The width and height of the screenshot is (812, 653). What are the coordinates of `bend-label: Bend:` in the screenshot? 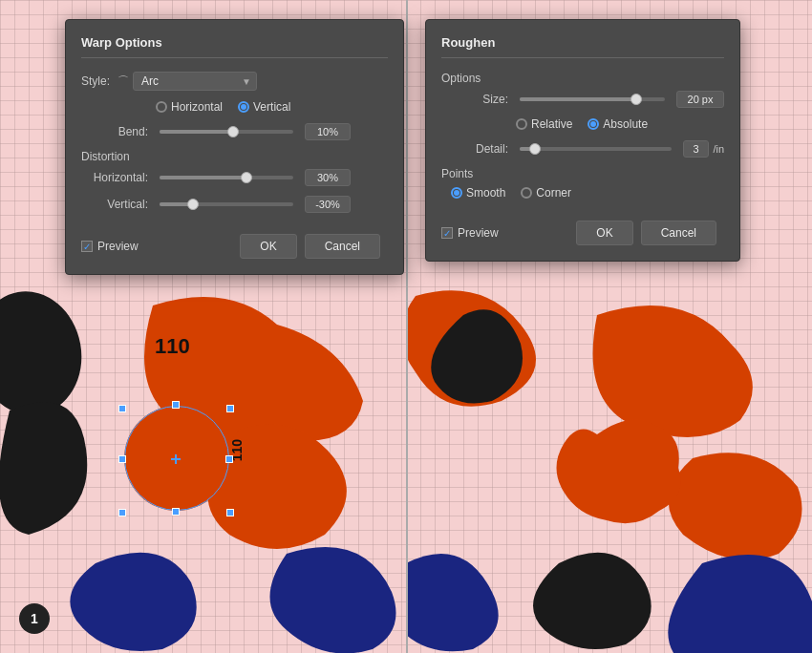 It's located at (115, 132).